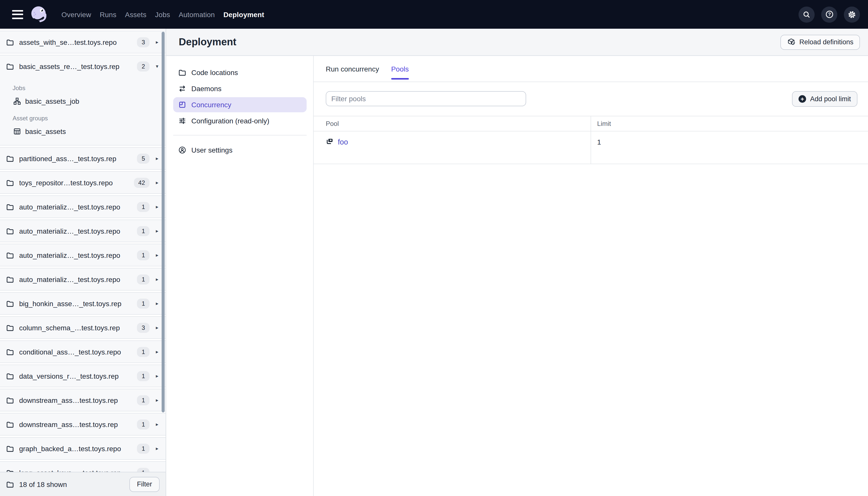 The height and width of the screenshot is (496, 868). I want to click on concurrency-tabs: Run concurrency Pools, so click(591, 69).